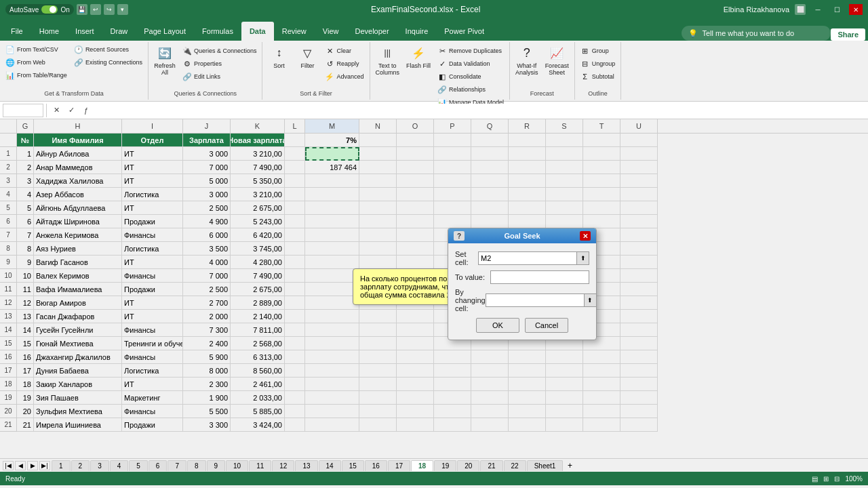  Describe the element at coordinates (109, 9) in the screenshot. I see `redo-icon: ↪` at that location.